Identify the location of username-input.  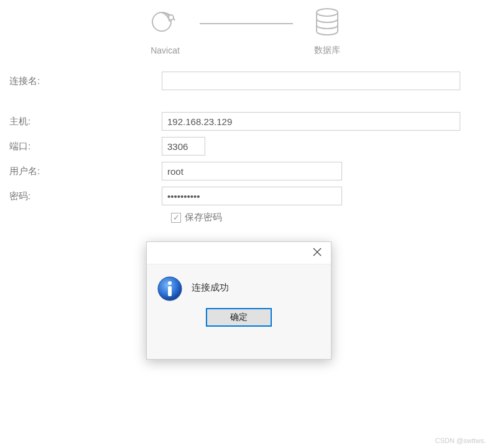
(252, 171).